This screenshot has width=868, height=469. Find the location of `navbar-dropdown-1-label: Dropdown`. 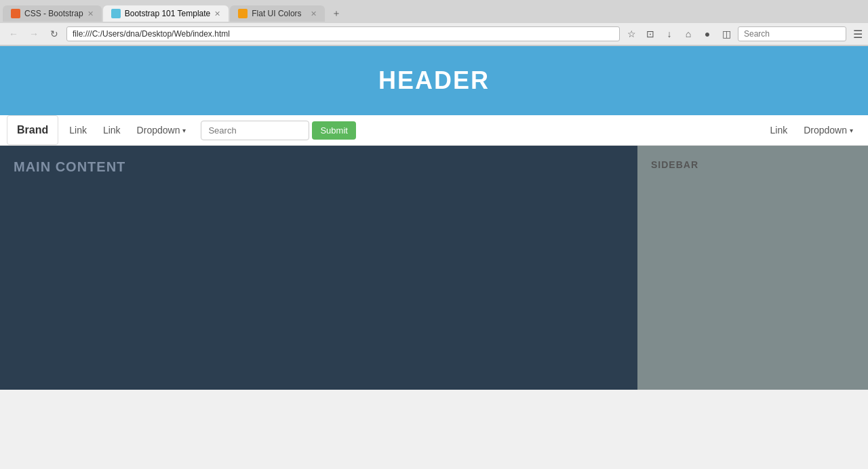

navbar-dropdown-1-label: Dropdown is located at coordinates (159, 130).